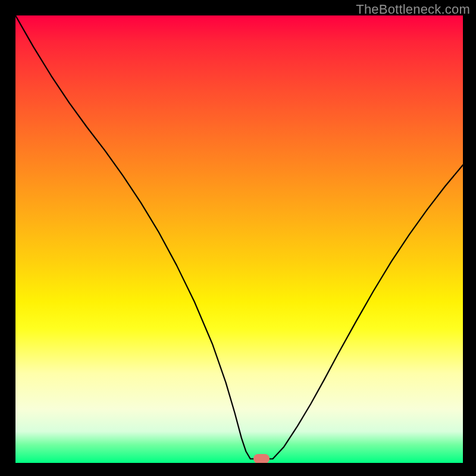 This screenshot has height=476, width=476. I want to click on watermark-text: TheBottleneck.com, so click(413, 10).